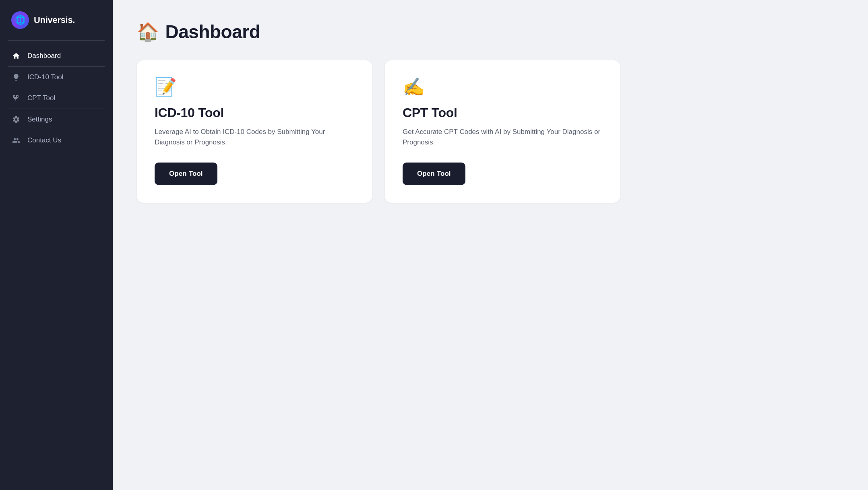 This screenshot has width=868, height=490. Describe the element at coordinates (502, 138) in the screenshot. I see `cpt-card-description: Get Accurate CPT Codes with AI by Submit…` at that location.